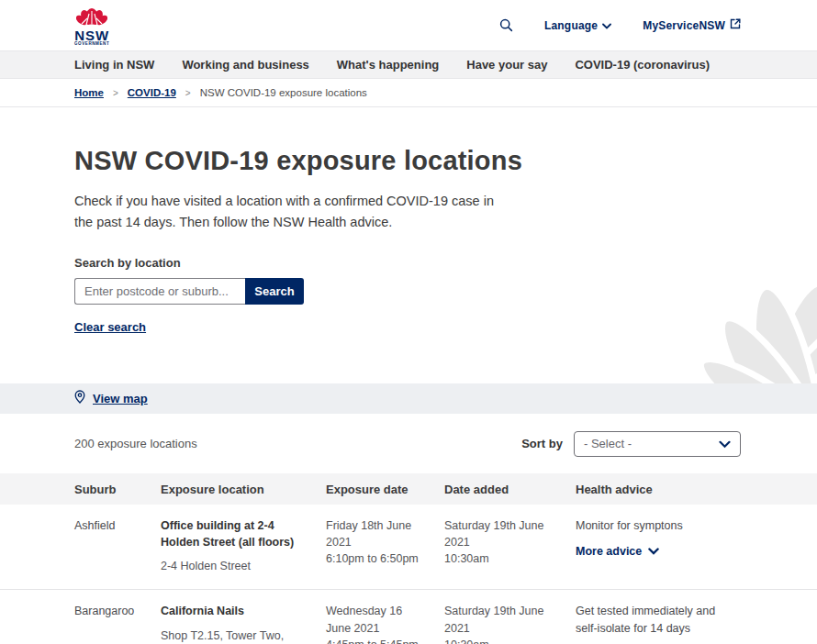 This screenshot has width=817, height=644. What do you see at coordinates (571, 26) in the screenshot?
I see `language-label: Language` at bounding box center [571, 26].